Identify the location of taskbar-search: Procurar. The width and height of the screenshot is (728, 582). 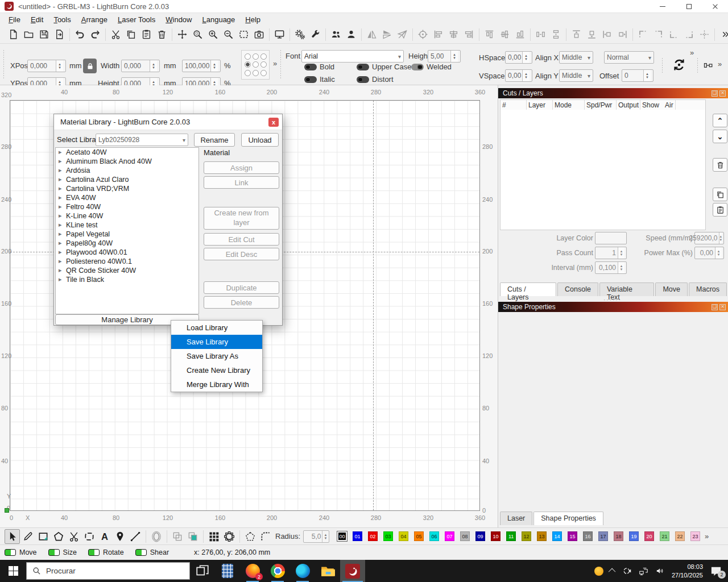
(108, 571).